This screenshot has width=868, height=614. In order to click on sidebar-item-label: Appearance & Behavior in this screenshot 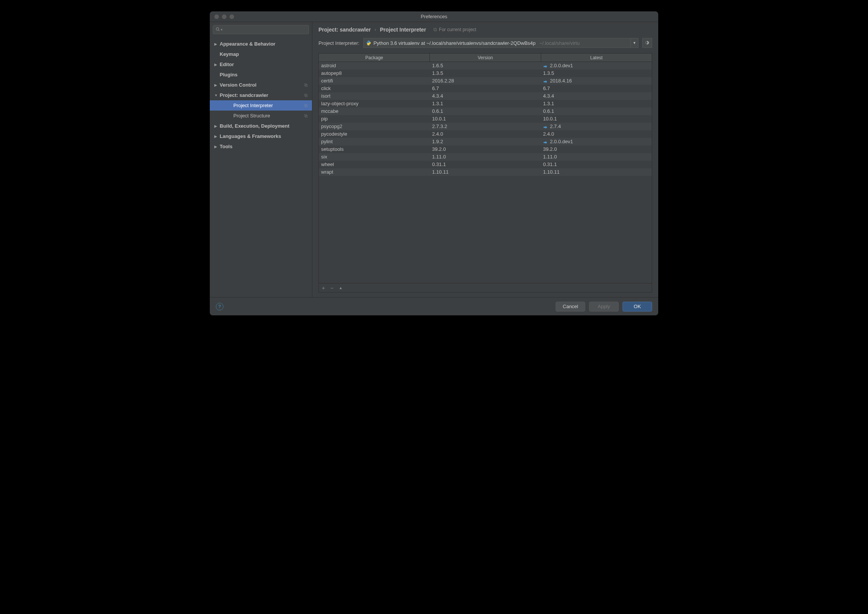, I will do `click(248, 44)`.